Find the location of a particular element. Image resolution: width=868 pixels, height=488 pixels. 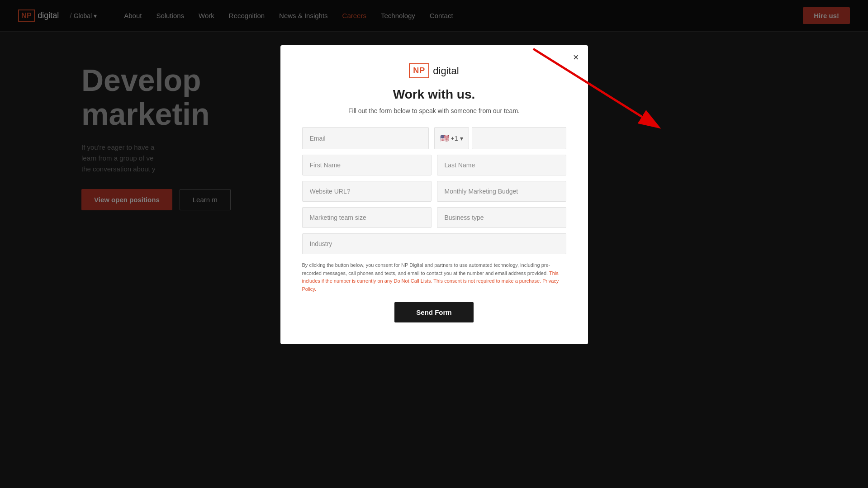

business-type-input is located at coordinates (502, 218).